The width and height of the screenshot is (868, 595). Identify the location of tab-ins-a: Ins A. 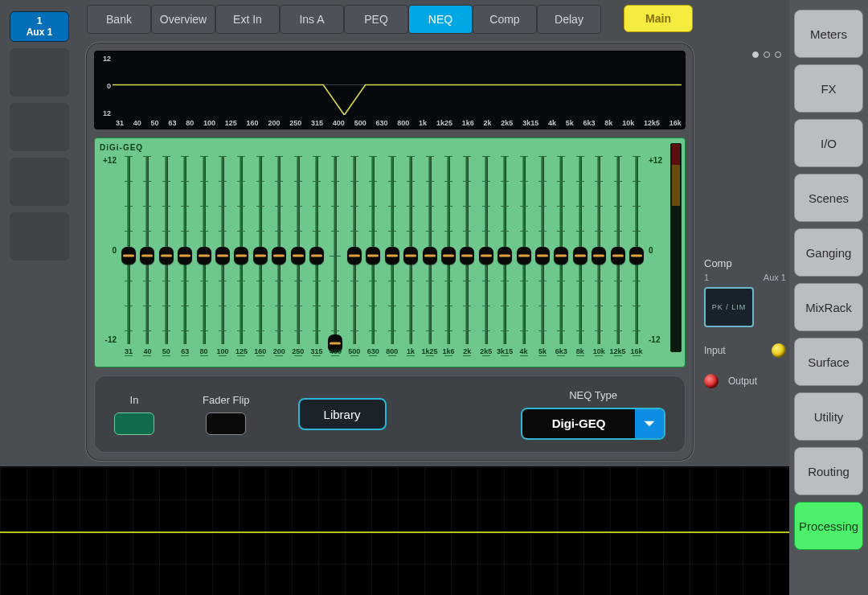
(312, 19).